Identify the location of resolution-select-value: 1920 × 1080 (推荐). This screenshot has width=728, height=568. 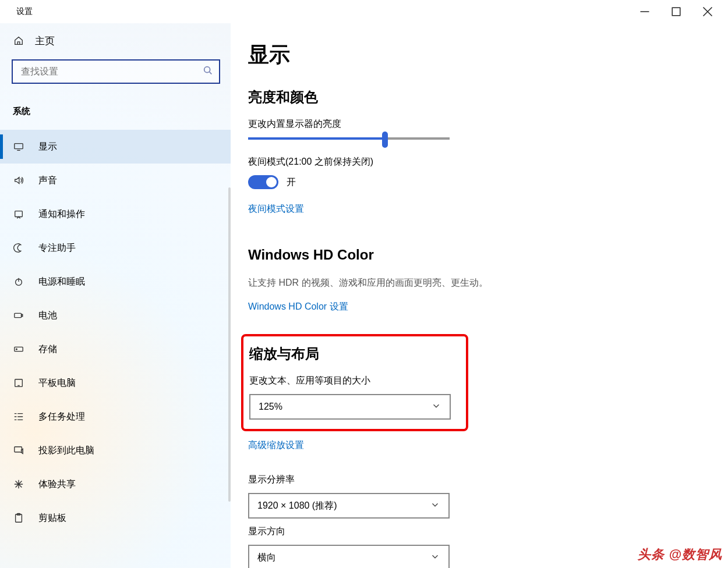
(297, 506).